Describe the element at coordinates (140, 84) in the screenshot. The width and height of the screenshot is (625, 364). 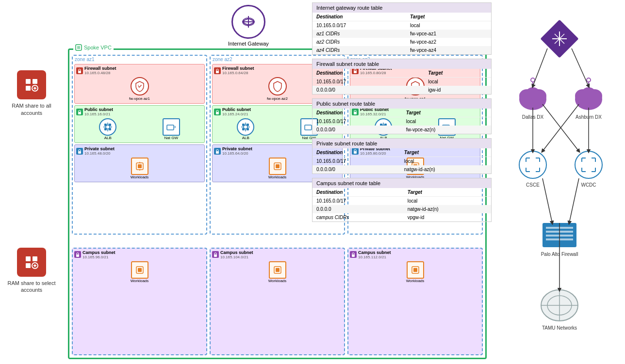
I see `firewall-subnet-az1: Firewall subnet 10.165.0.48/28 fw-vpce-a…` at that location.